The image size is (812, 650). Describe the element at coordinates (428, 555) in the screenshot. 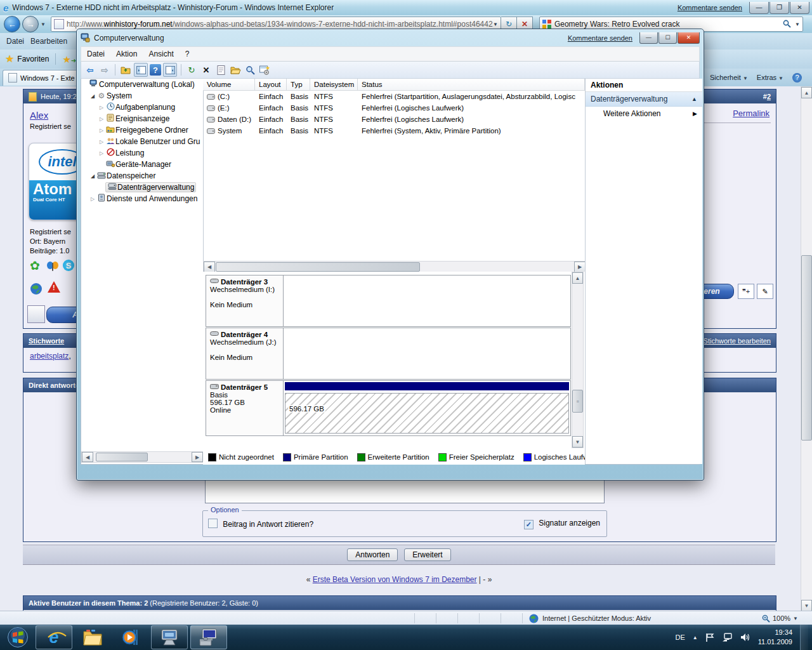

I see `erweitert-button: Erweitert` at that location.